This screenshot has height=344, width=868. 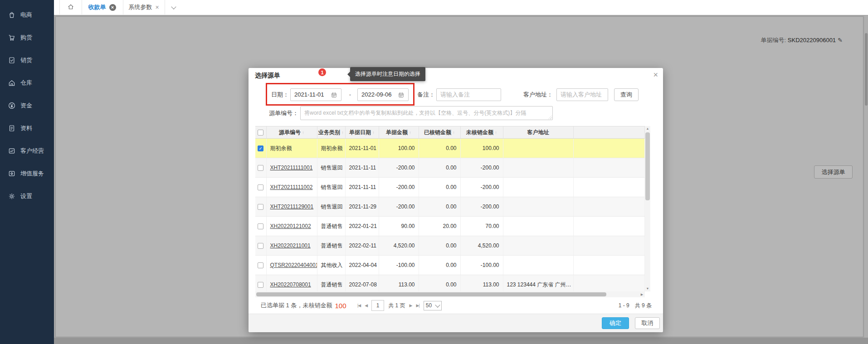 What do you see at coordinates (27, 128) in the screenshot?
I see `sidebar-item-data: 资料` at bounding box center [27, 128].